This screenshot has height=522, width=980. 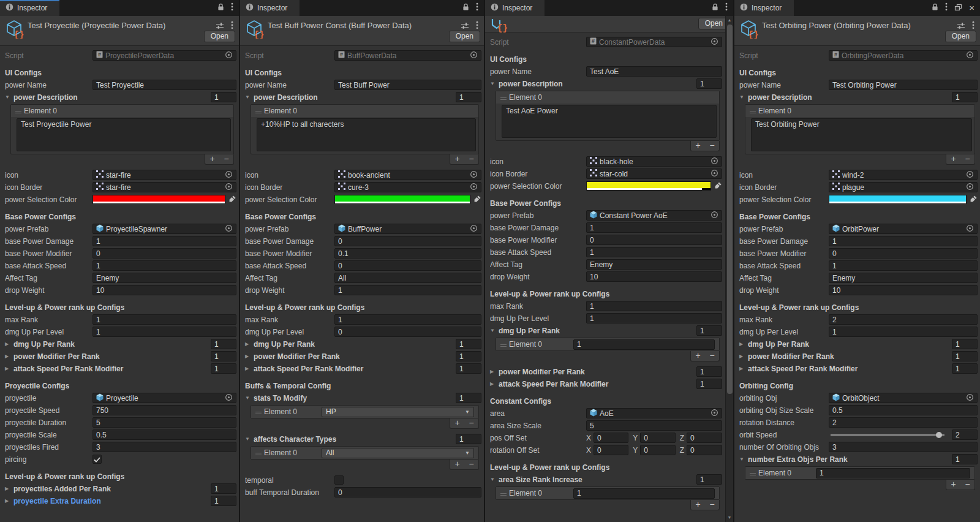 I want to click on power-name-field: Test Proyectile, so click(x=164, y=85).